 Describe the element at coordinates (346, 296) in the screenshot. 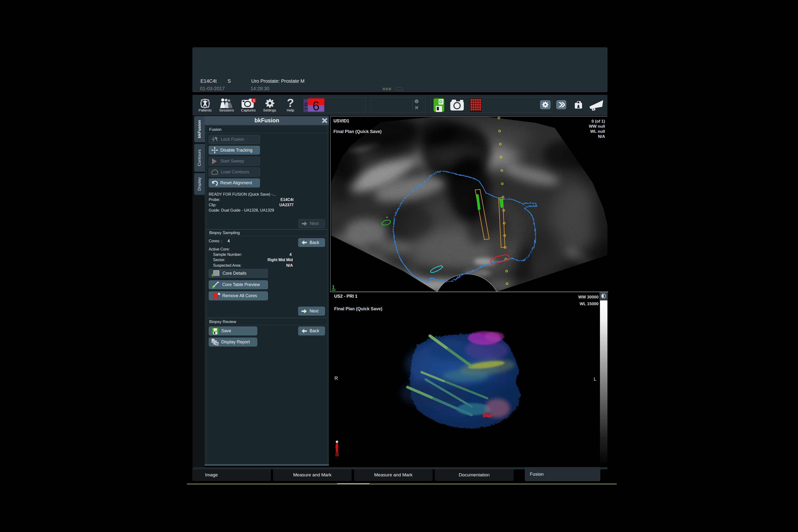

I see `svg-text: US2 - PRI 1` at that location.